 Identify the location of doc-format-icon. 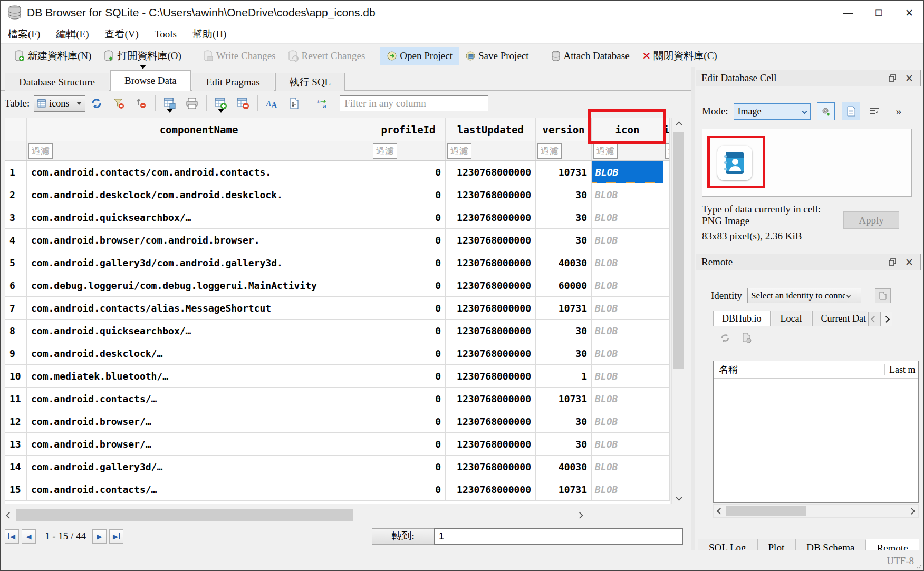
(294, 103).